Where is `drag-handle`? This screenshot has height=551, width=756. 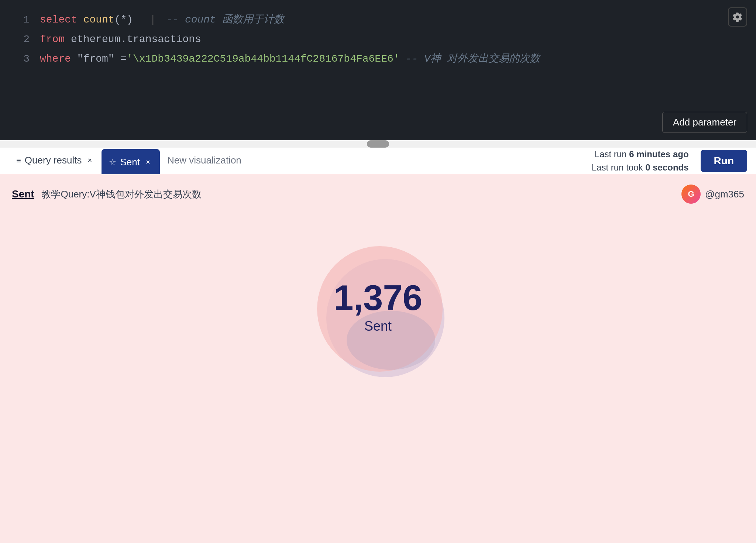 drag-handle is located at coordinates (378, 144).